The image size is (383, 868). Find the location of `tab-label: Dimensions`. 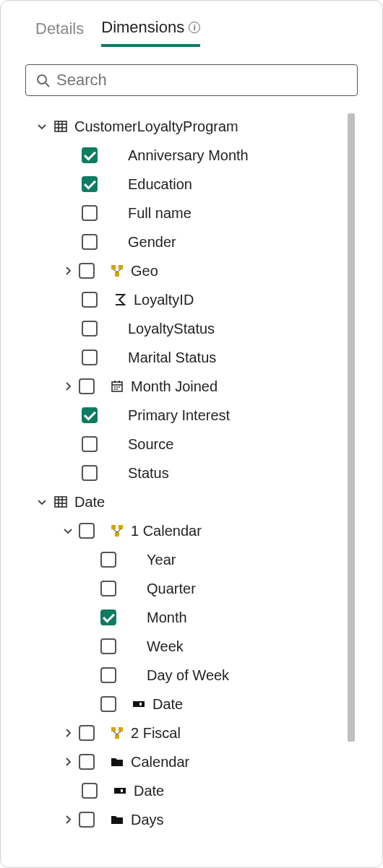

tab-label: Dimensions is located at coordinates (143, 27).